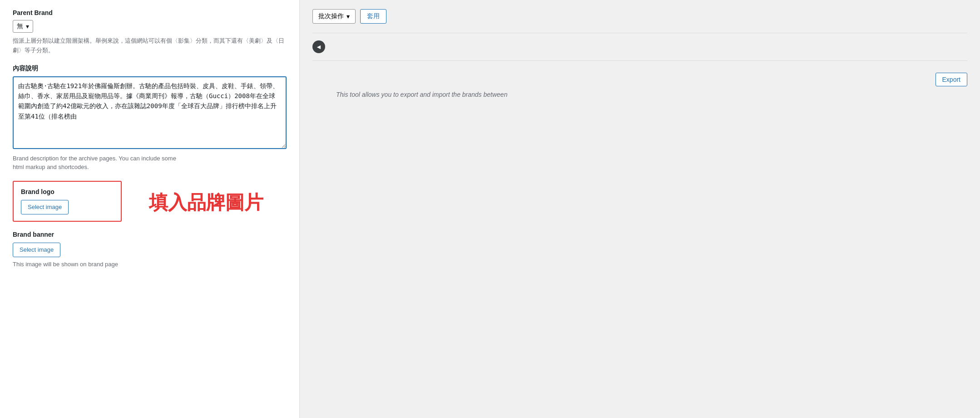 This screenshot has width=980, height=418. I want to click on brand-banner-label: Brand banner, so click(150, 234).